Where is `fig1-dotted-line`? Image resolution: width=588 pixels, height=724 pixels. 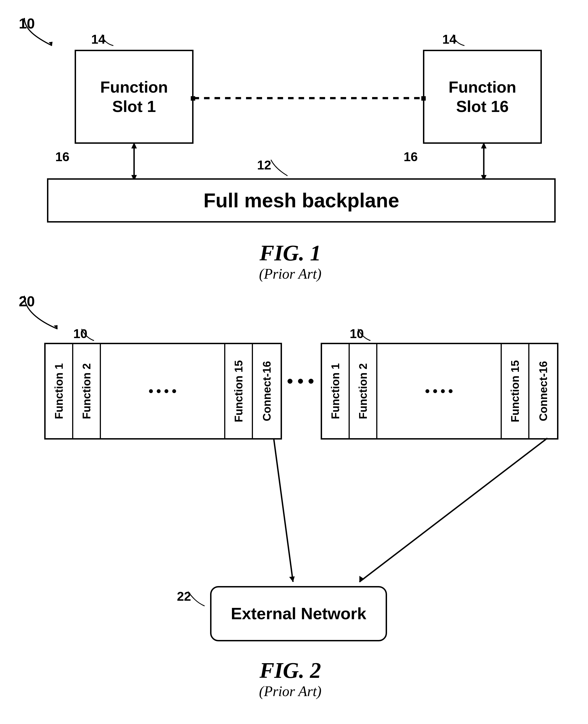 fig1-dotted-line is located at coordinates (308, 98).